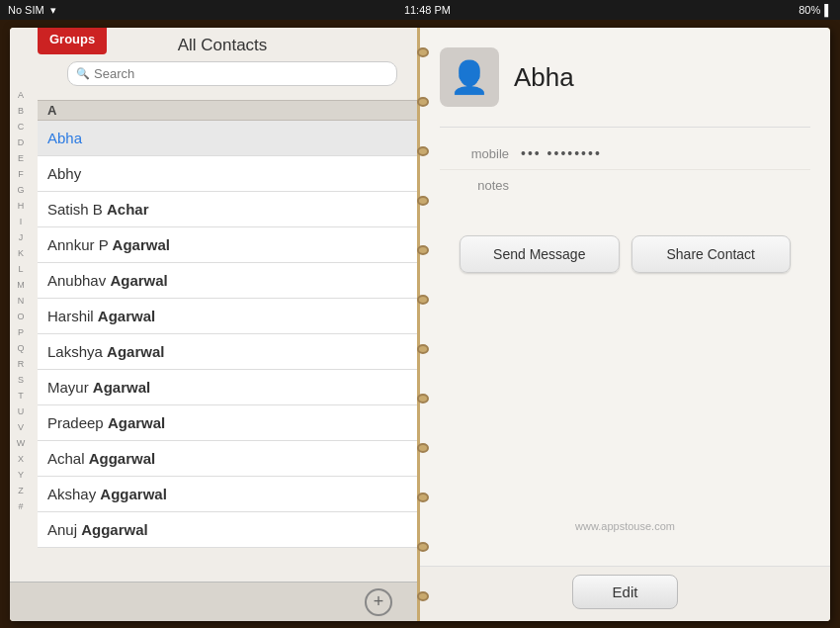  Describe the element at coordinates (626, 591) in the screenshot. I see `edit-button: Edit` at that location.